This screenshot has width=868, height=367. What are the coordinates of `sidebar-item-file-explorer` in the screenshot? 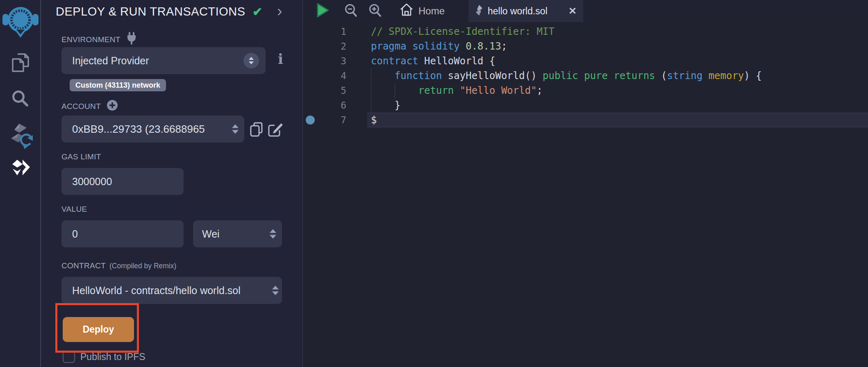 It's located at (20, 64).